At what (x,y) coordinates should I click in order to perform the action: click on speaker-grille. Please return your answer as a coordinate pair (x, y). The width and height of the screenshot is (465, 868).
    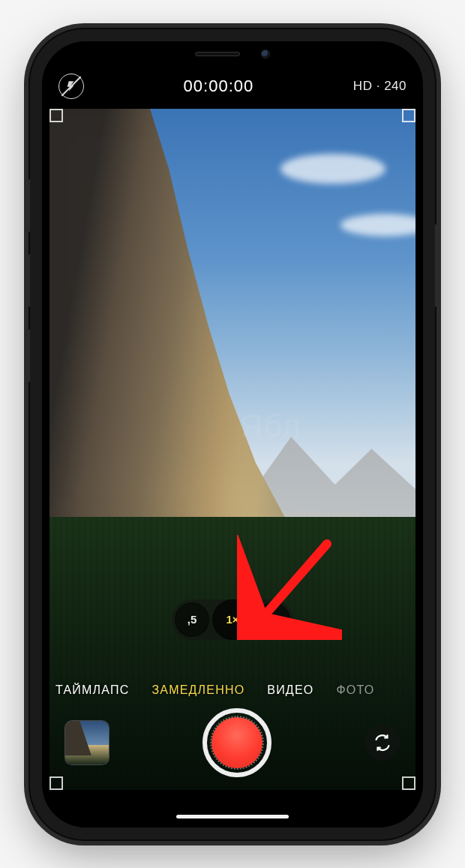
    Looking at the image, I should click on (218, 54).